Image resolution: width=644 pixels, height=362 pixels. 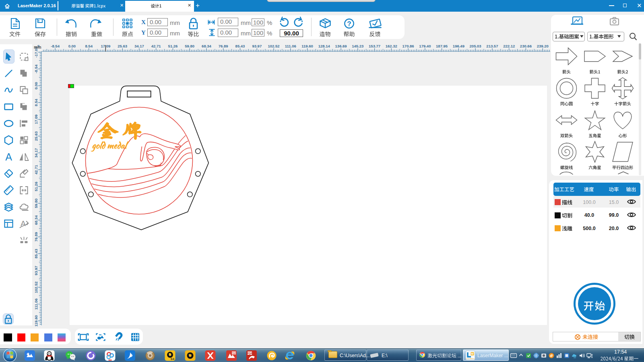 What do you see at coordinates (357, 46) in the screenshot?
I see `svg-text: 145.23` at bounding box center [357, 46].